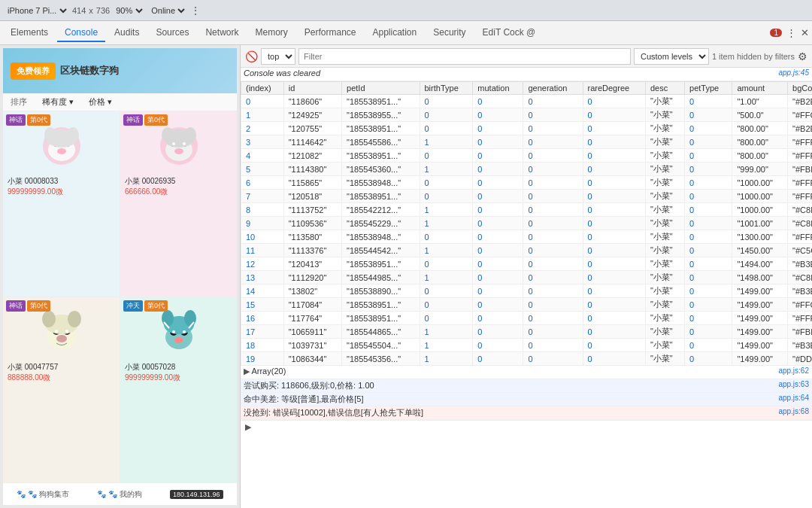 The width and height of the screenshot is (812, 508). Describe the element at coordinates (58, 102) in the screenshot. I see `rarity-sort: 稀有度 ▾` at that location.